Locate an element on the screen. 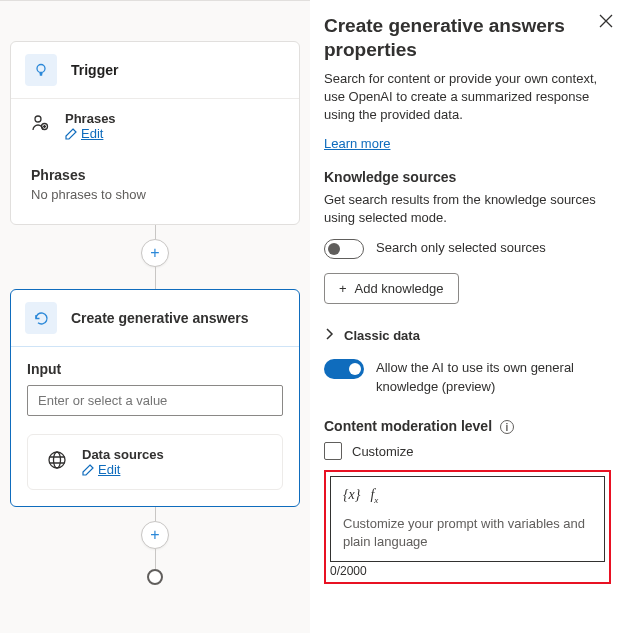 Image resolution: width=631 pixels, height=633 pixels. trigger-header: Trigger is located at coordinates (155, 70).